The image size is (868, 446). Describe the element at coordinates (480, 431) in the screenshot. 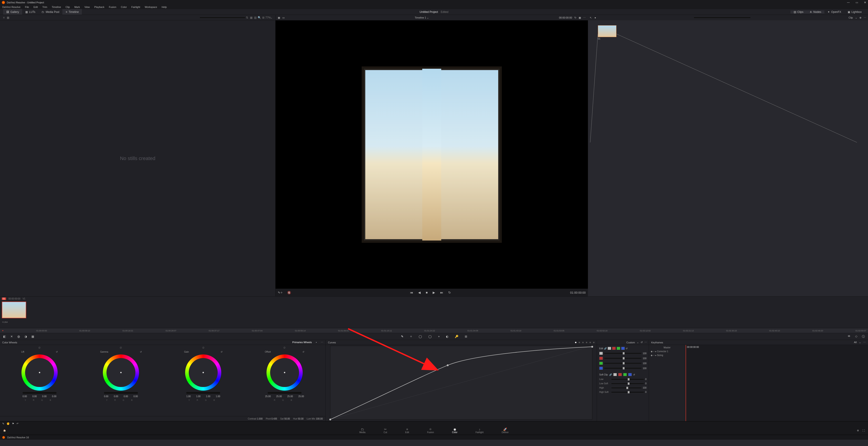

I see `page-fairlight: ♪Fairlight` at that location.